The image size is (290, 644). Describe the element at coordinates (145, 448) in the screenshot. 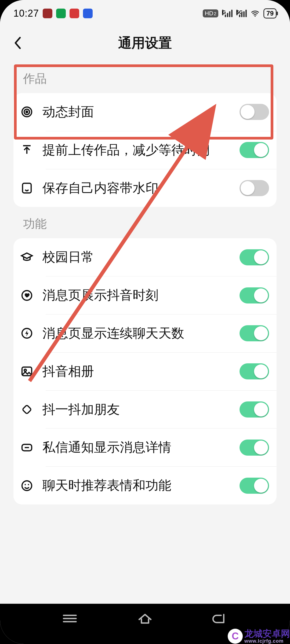

I see `row-dm-detail: 私信通知显示消息详情` at that location.